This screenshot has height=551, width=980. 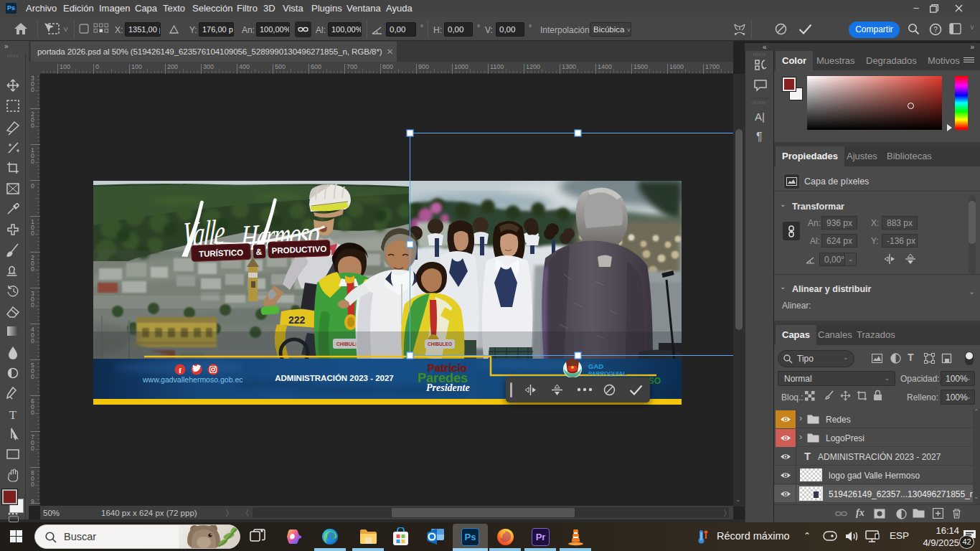 I want to click on svg-text: 1000, so click(x=461, y=67).